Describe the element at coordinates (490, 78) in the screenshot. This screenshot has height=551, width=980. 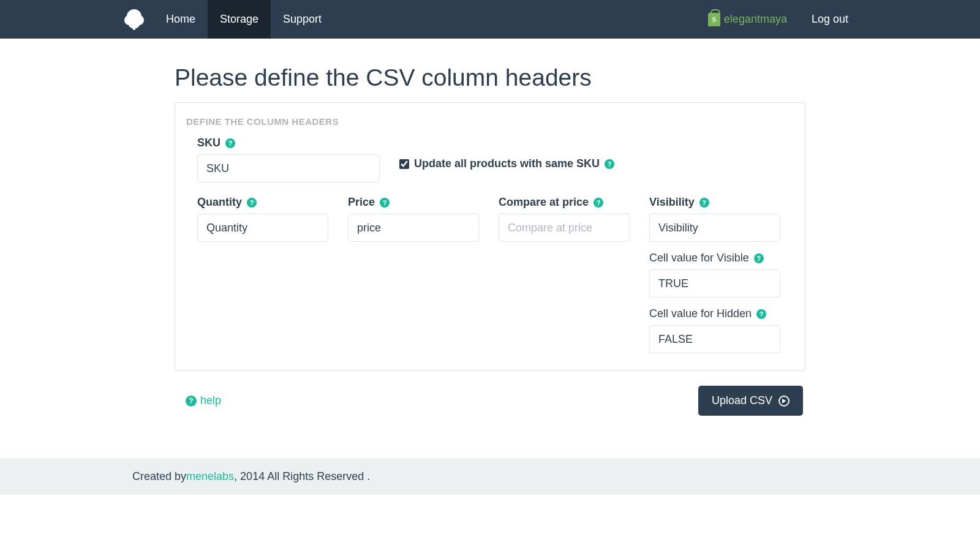
I see `page-title: Please define the CSV column headers` at that location.